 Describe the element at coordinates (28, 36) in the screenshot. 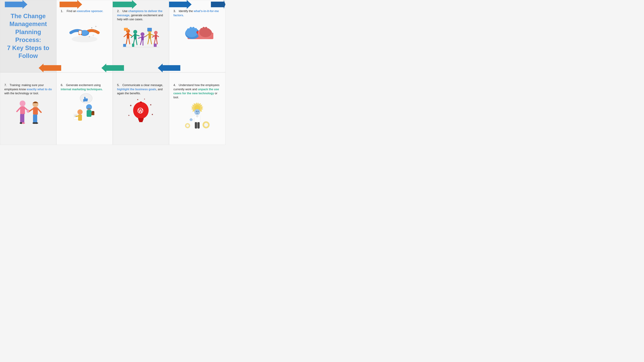

I see `title-cell: The Change Management Planning Process: …` at that location.